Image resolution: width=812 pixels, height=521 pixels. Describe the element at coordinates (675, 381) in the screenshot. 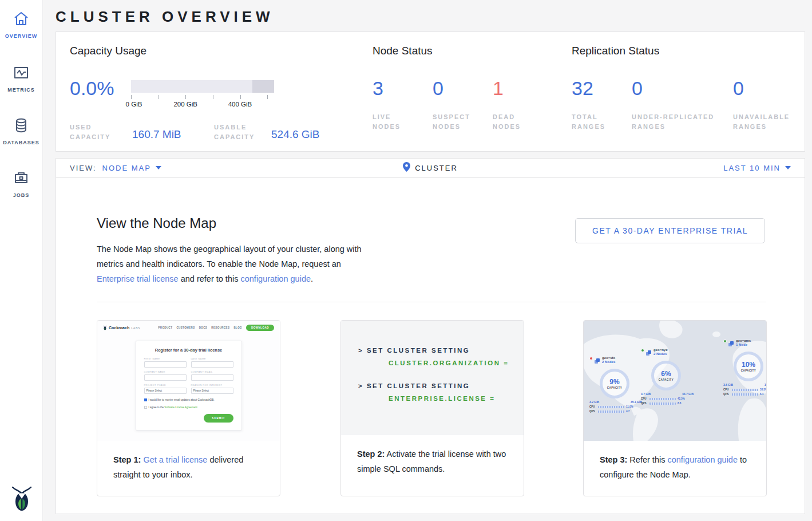

I see `node-map-preview: geo=sfo2 Nodes 9% CAPACITY 3.2 GiB35.1 G…` at that location.